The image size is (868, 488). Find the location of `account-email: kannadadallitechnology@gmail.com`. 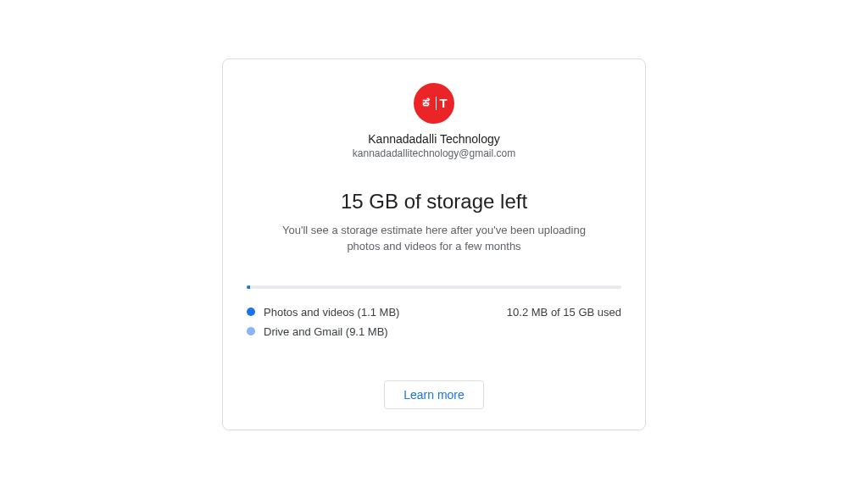

account-email: kannadadallitechnology@gmail.com is located at coordinates (434, 153).